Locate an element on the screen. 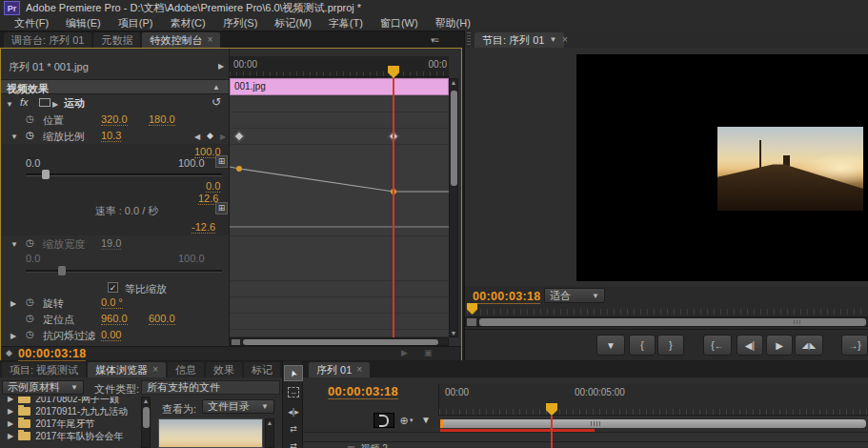  antiflicker-value: 0.00 is located at coordinates (111, 336).